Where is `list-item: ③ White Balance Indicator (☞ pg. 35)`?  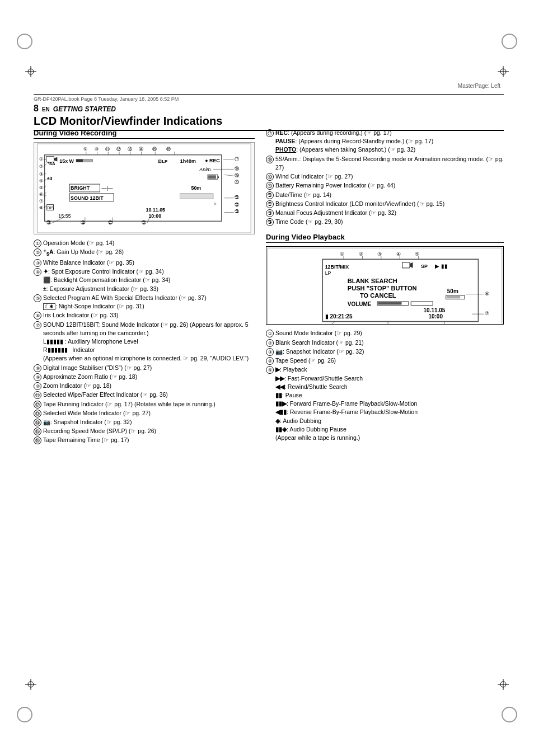
list-item: ③ White Balance Indicator (☞ pg. 35) is located at coordinates (144, 263).